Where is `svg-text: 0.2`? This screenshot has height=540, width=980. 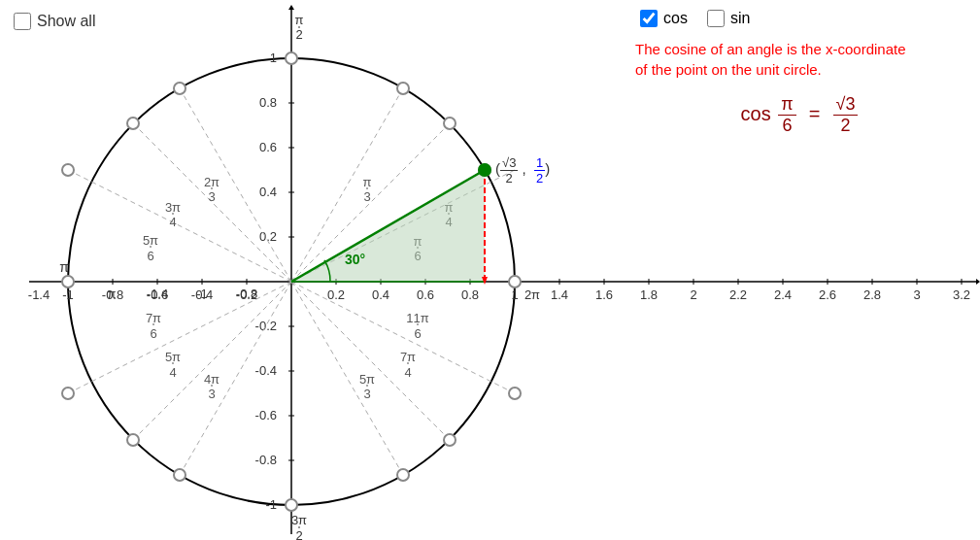
svg-text: 0.2 is located at coordinates (336, 295).